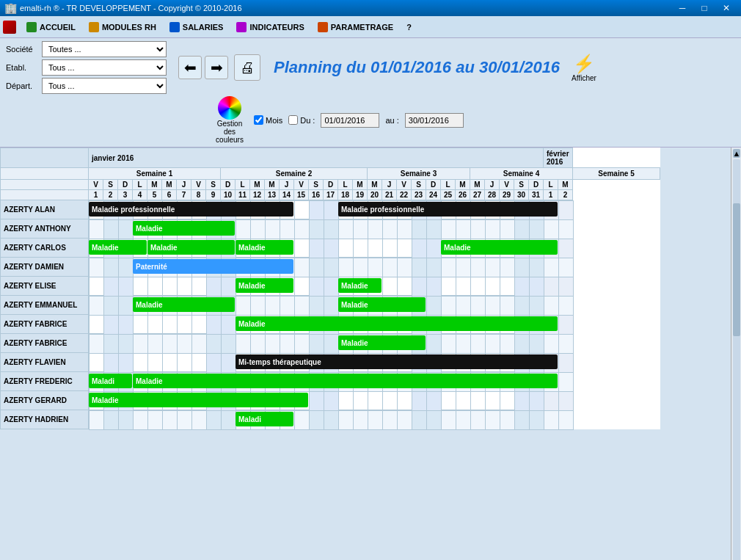  Describe the element at coordinates (258, 120) in the screenshot. I see `mois-checkbox` at that location.